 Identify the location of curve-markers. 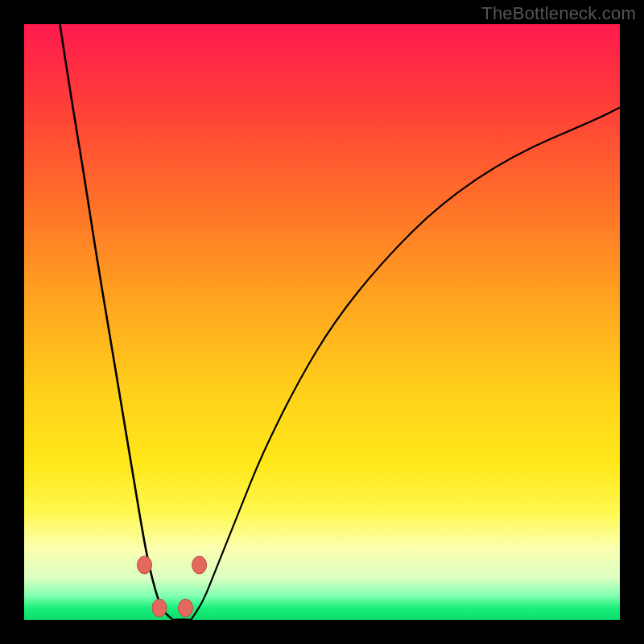
(172, 586).